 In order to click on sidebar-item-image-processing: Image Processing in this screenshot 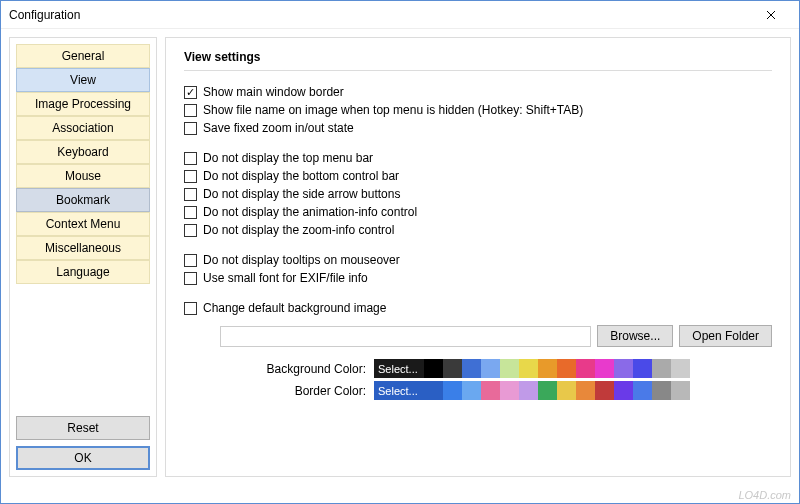, I will do `click(83, 104)`.